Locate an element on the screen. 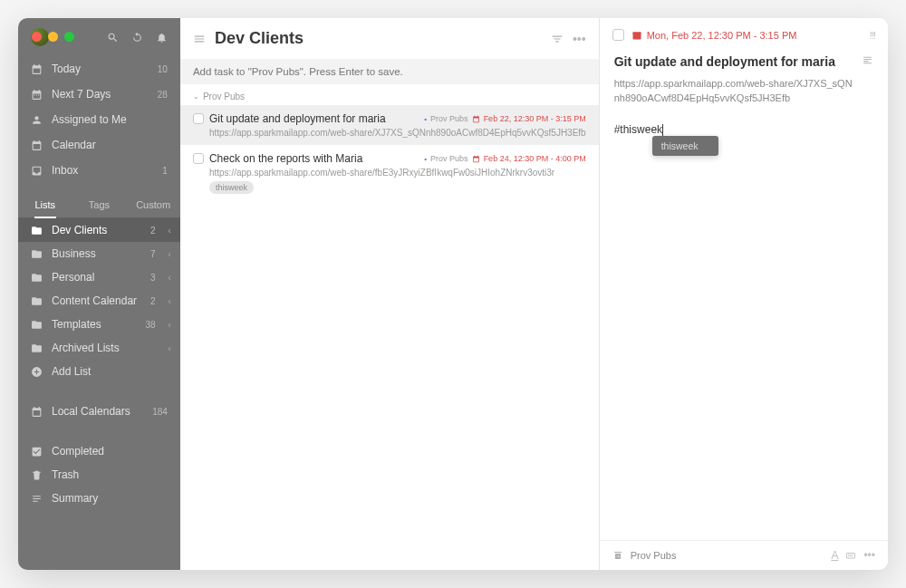 Image resolution: width=906 pixels, height=588 pixels. bell-icon is located at coordinates (161, 38).